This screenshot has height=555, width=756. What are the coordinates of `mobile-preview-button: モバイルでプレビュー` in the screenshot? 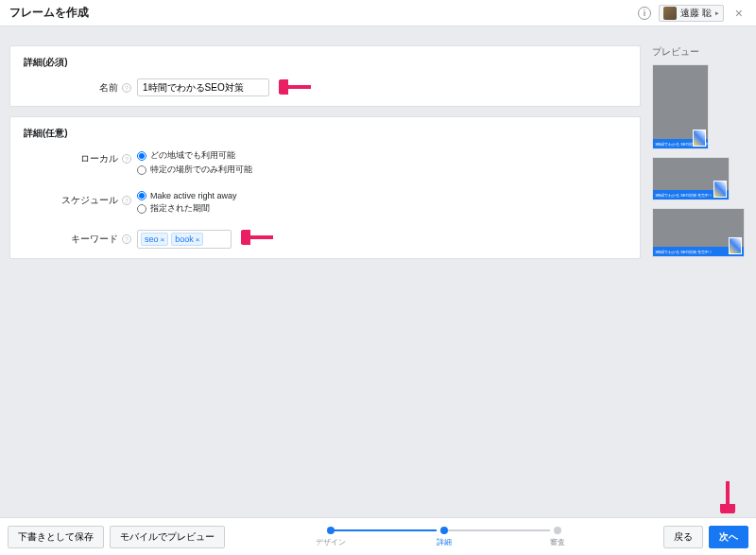 It's located at (167, 537).